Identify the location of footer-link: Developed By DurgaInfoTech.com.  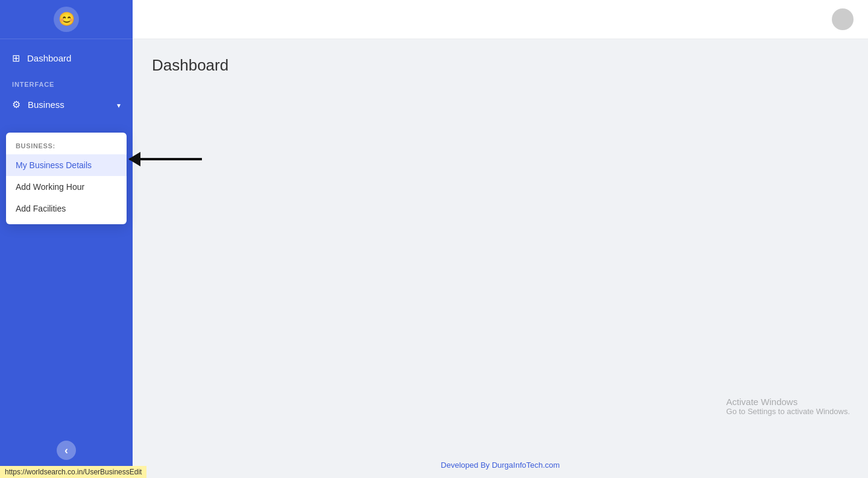
(500, 465).